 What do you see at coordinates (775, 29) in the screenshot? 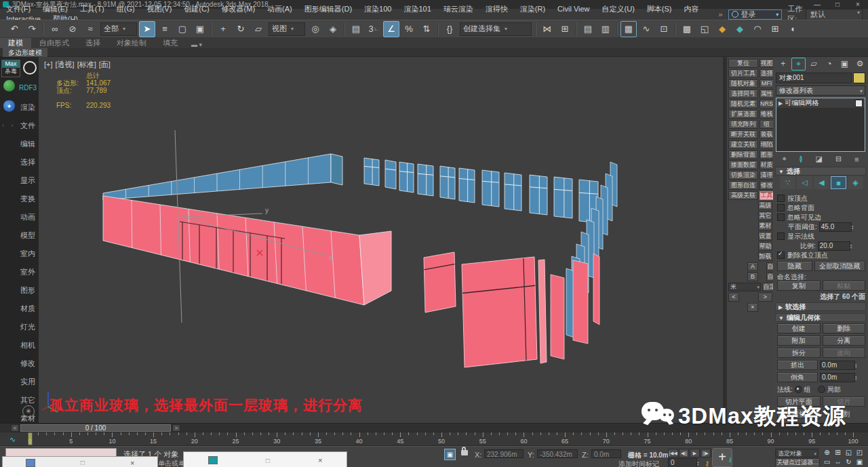
I see `open-autodesk-app-icon: ⊞` at bounding box center [775, 29].